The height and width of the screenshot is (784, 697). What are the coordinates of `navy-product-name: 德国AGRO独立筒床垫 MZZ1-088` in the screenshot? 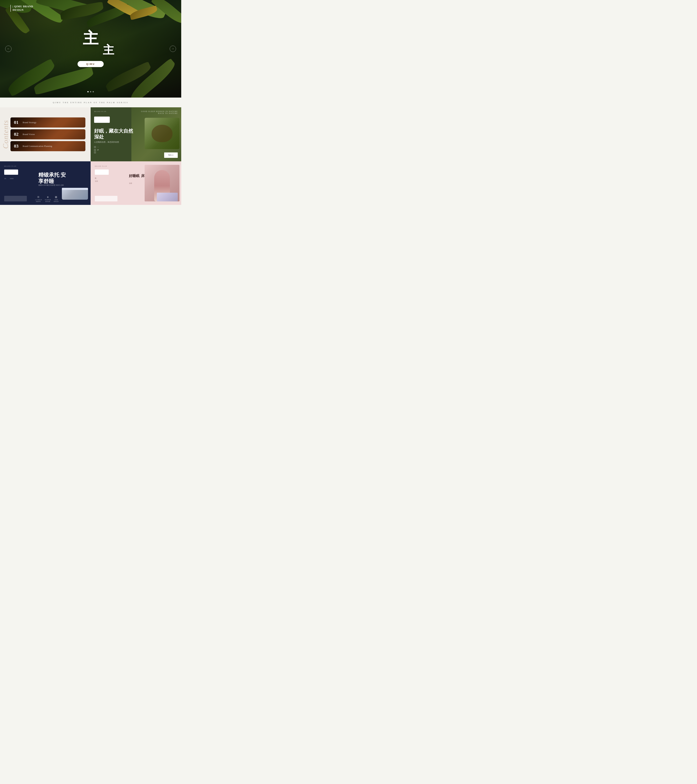 It's located at (51, 185).